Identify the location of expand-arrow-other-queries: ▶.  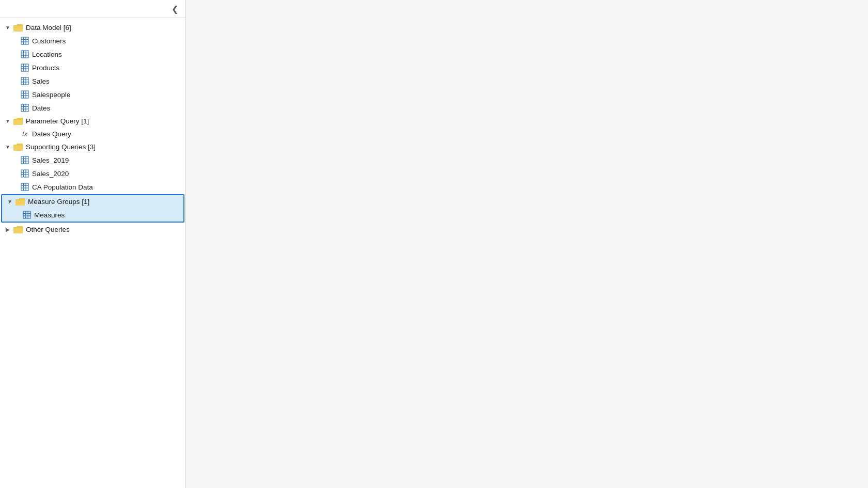
(8, 230).